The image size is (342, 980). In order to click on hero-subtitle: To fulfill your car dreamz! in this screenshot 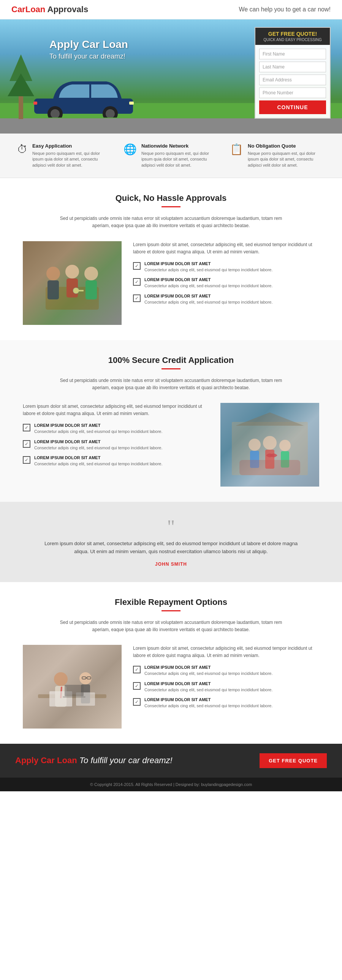, I will do `click(89, 56)`.